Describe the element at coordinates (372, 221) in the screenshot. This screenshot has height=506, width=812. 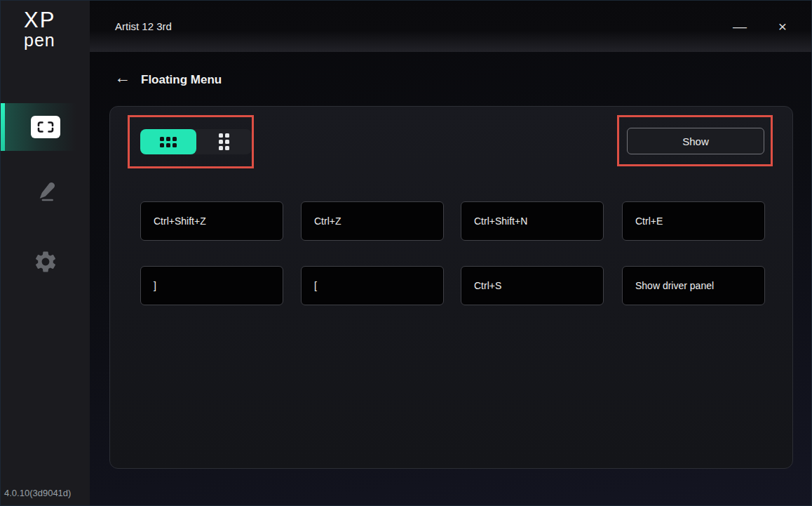
I see `shortcut-button: Ctrl+Z` at that location.